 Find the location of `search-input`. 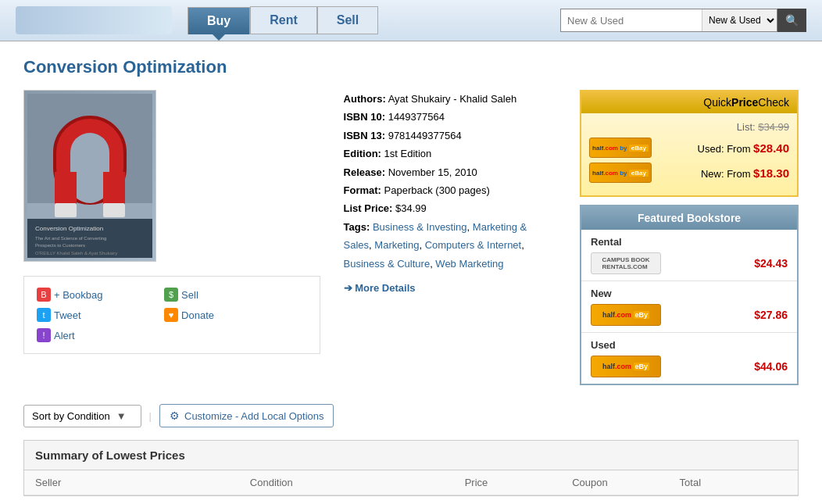

search-input is located at coordinates (631, 20).